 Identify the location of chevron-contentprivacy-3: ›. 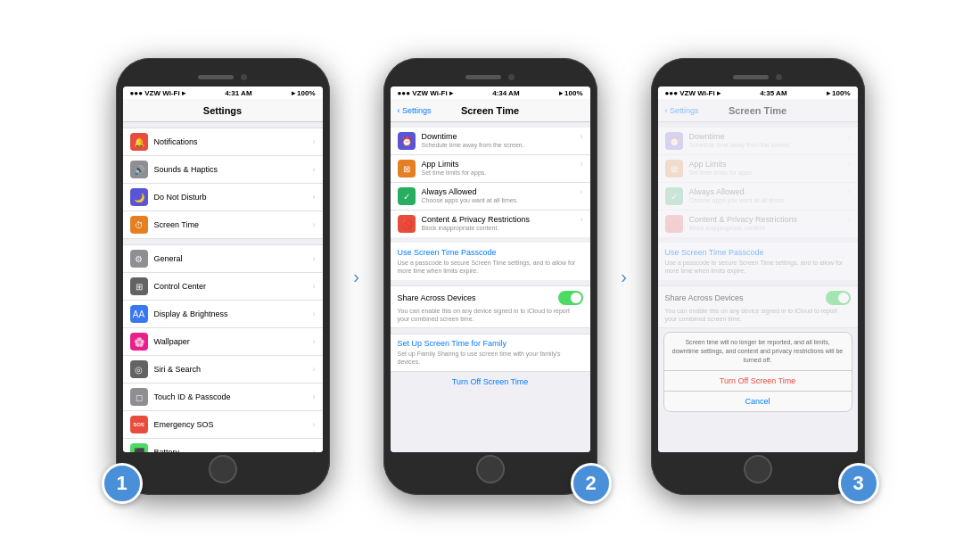
(849, 219).